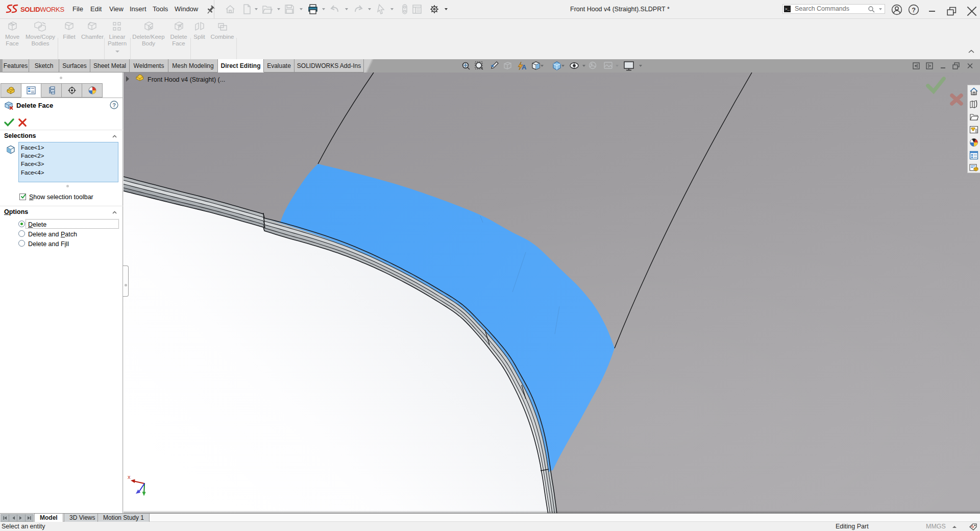 Image resolution: width=980 pixels, height=531 pixels. I want to click on svg-text: x, so click(129, 477).